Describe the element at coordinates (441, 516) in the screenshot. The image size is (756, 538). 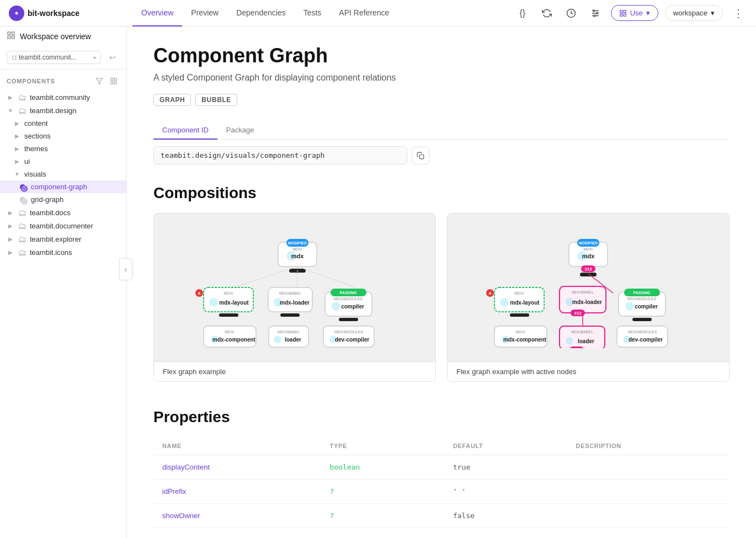
I see `table-row: showOwner ? false` at that location.